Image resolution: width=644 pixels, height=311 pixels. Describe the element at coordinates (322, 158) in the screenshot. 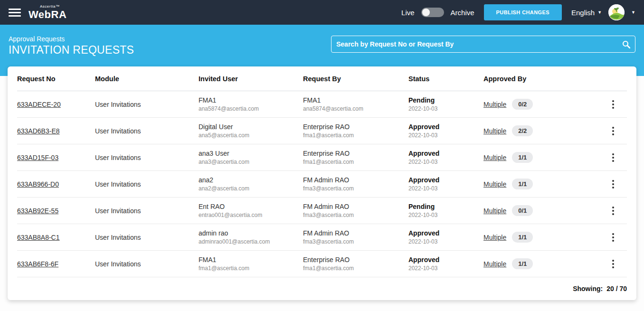

I see `table-row: 633AD15F-03 User Invitations ana3 User a…` at that location.